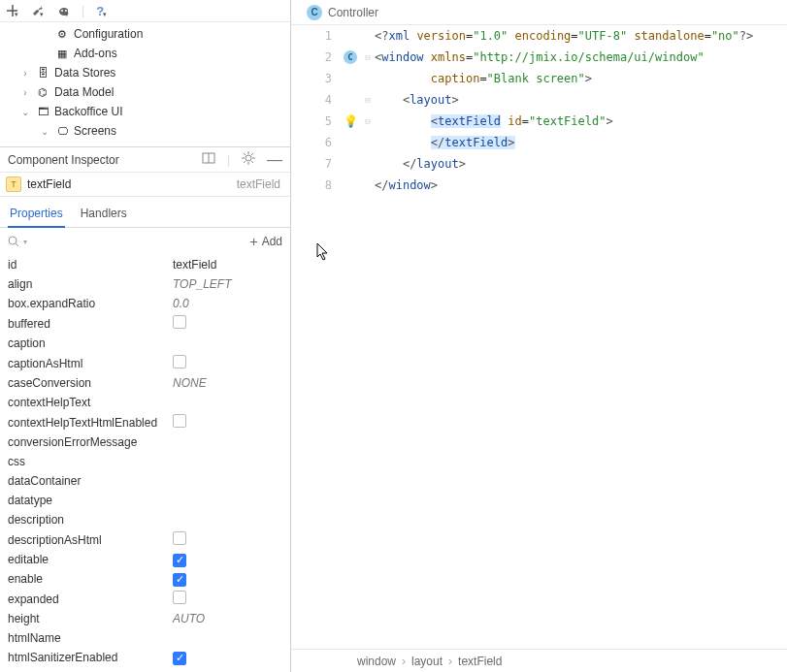 This screenshot has width=787, height=672. I want to click on class-marker-icon: C, so click(350, 57).